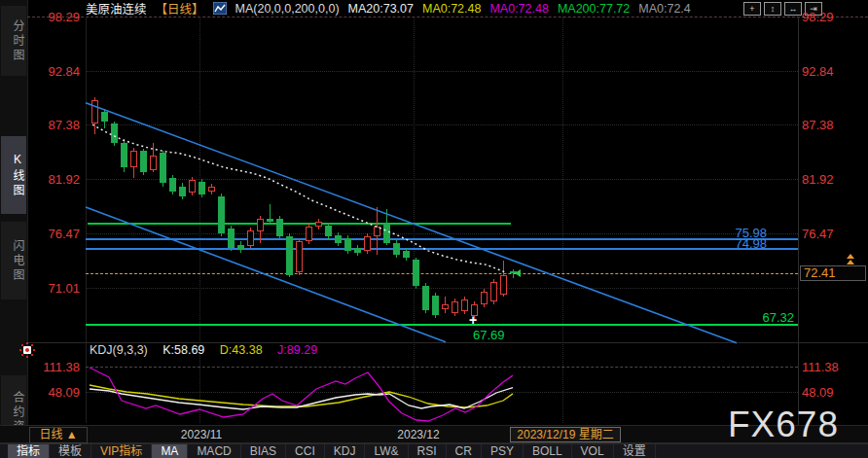  Describe the element at coordinates (548, 451) in the screenshot. I see `toolbar-item-BOLL: BOLL` at that location.